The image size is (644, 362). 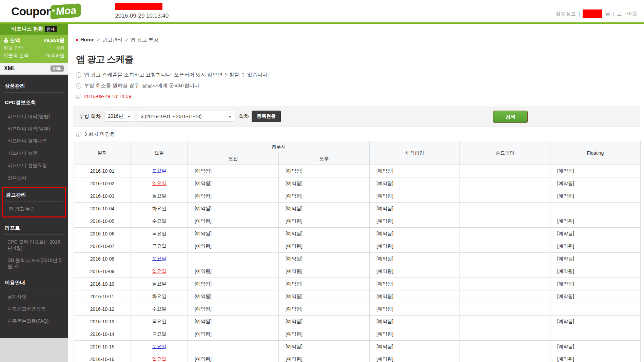 What do you see at coordinates (358, 134) in the screenshot?
I see `round-closed-note: i 3 회차 마감됨` at bounding box center [358, 134].